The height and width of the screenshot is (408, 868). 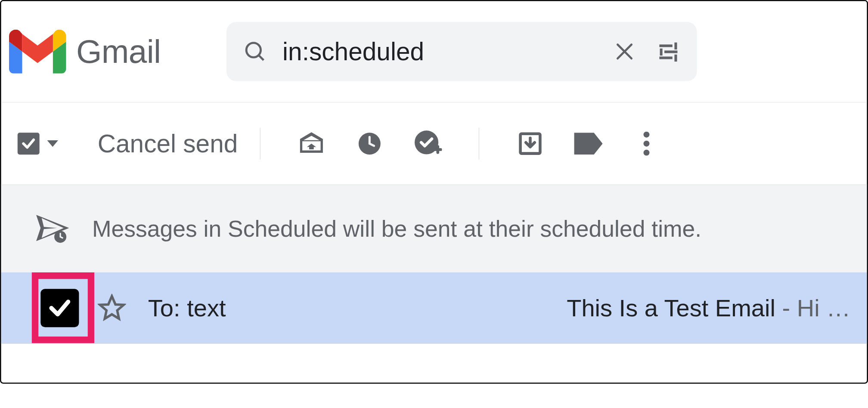 I want to click on search-icon, so click(x=255, y=52).